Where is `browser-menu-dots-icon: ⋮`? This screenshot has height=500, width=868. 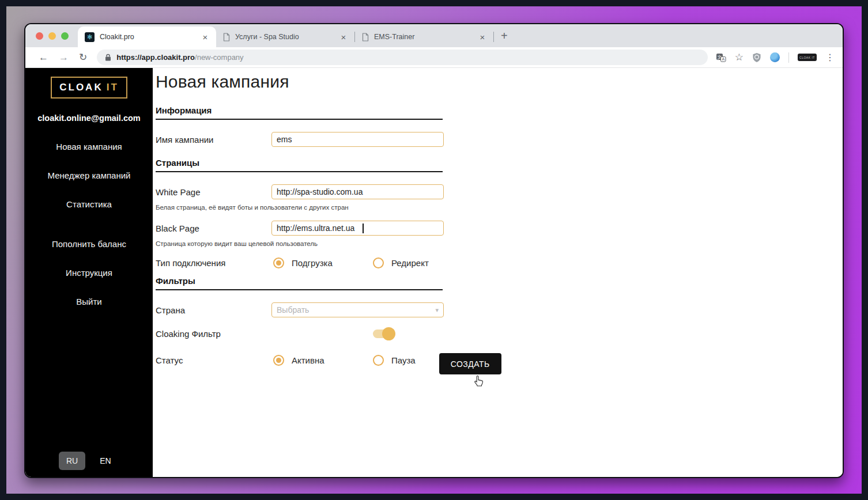
browser-menu-dots-icon: ⋮ is located at coordinates (830, 58).